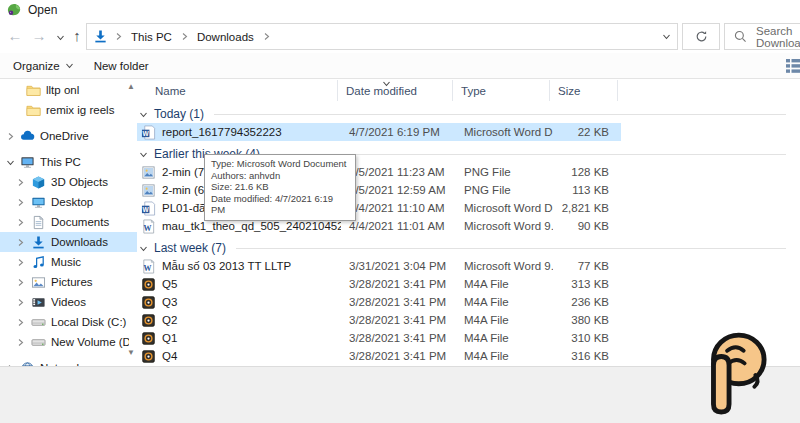 This screenshot has width=800, height=423. I want to click on sidebar-item-network: Network, so click(68, 362).